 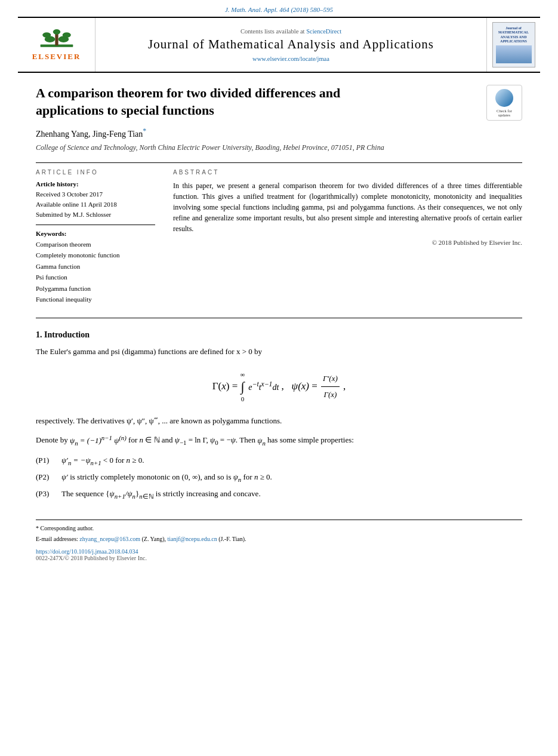 What do you see at coordinates (291, 59) in the screenshot?
I see `journal-url-text: www.elsevier.com/locate/jmaa` at bounding box center [291, 59].